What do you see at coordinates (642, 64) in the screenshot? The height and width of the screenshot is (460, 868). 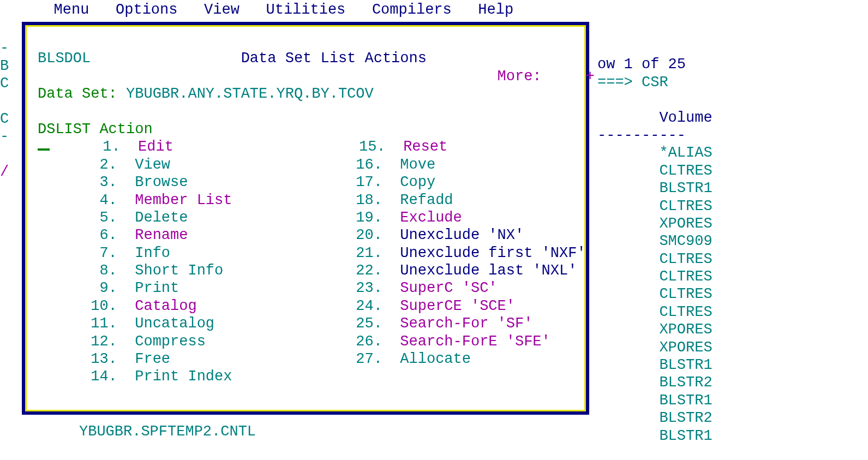 I see `row-counter: ow 1 of 25` at bounding box center [642, 64].